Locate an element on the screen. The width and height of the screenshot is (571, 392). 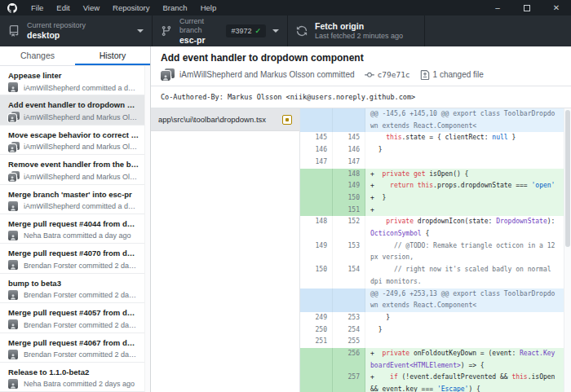
history-commit-item: Appease linter iAmWillShepherd committed… is located at coordinates (75, 81).